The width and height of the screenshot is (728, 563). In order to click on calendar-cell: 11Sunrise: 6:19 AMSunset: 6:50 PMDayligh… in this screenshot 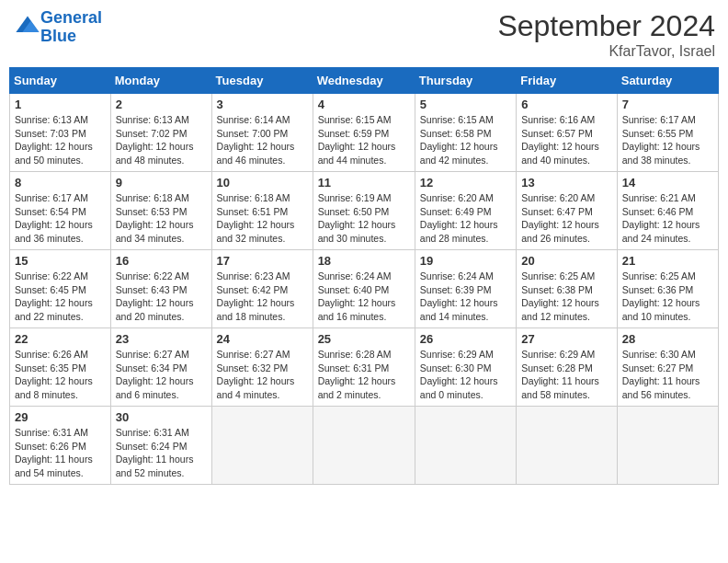, I will do `click(364, 212)`.